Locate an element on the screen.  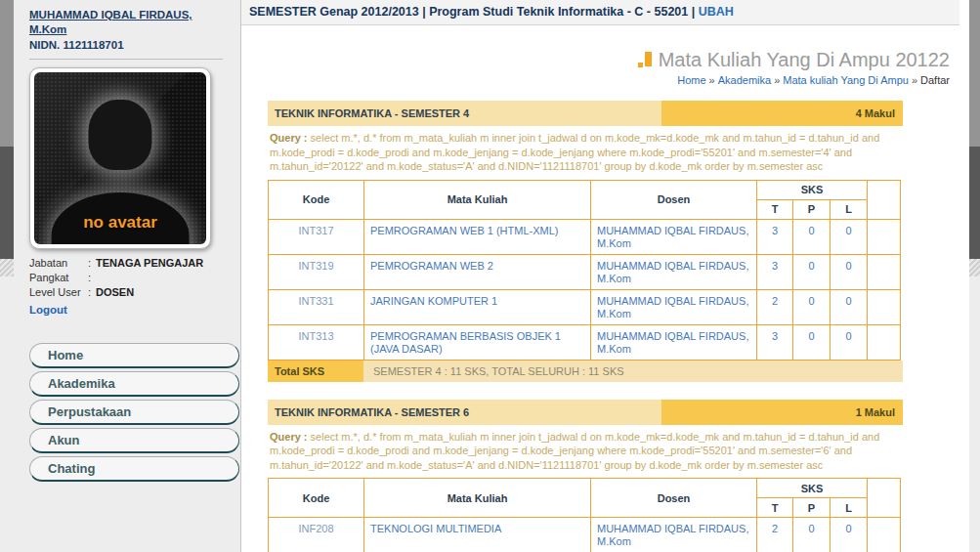
course-name: PEMROGRAMAN WEB 1 (HTML-XML) is located at coordinates (478, 236).